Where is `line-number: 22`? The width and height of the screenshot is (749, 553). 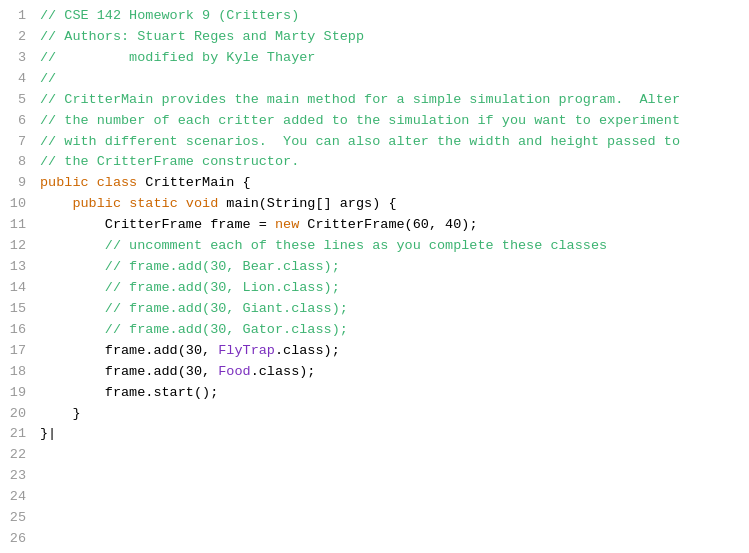
line-number: 22 is located at coordinates (13, 456).